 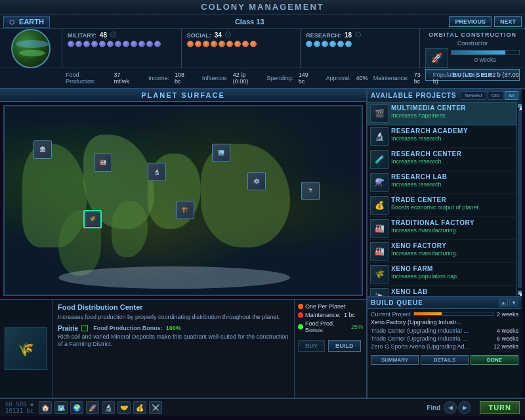 I want to click on military-label: Military:, so click(x=82, y=35).